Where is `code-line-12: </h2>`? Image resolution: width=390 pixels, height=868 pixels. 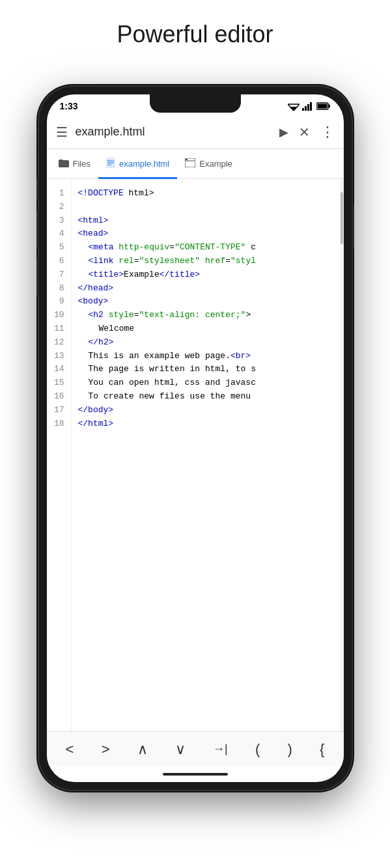
code-line-12: </h2> is located at coordinates (209, 343).